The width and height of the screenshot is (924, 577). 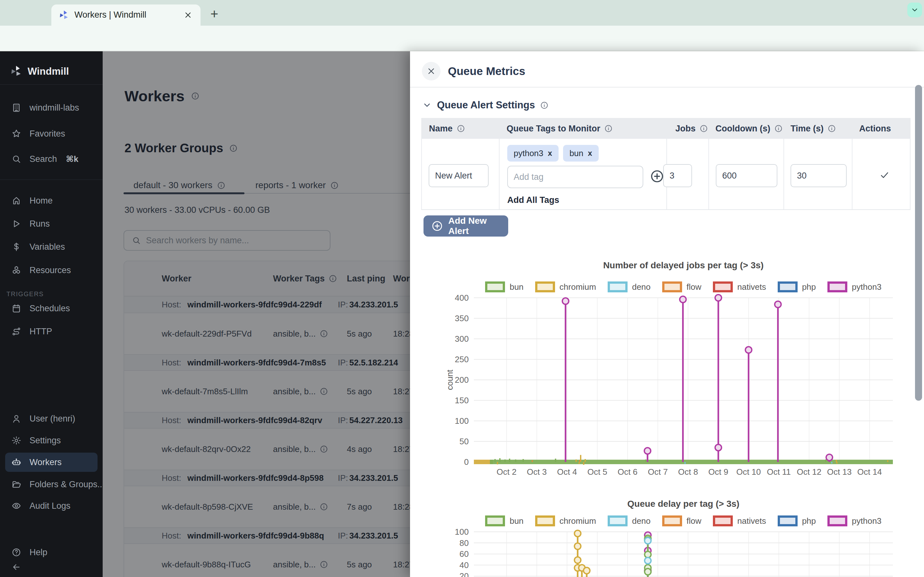 I want to click on sidebar-item-settings: Settings, so click(x=51, y=440).